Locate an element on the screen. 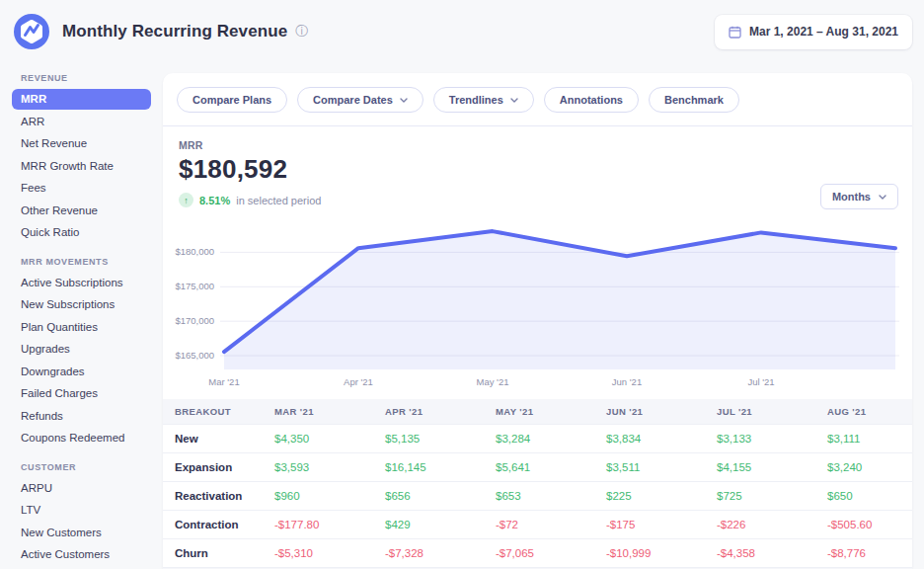 The width and height of the screenshot is (924, 569). svg-text: Jul '21 is located at coordinates (760, 381).